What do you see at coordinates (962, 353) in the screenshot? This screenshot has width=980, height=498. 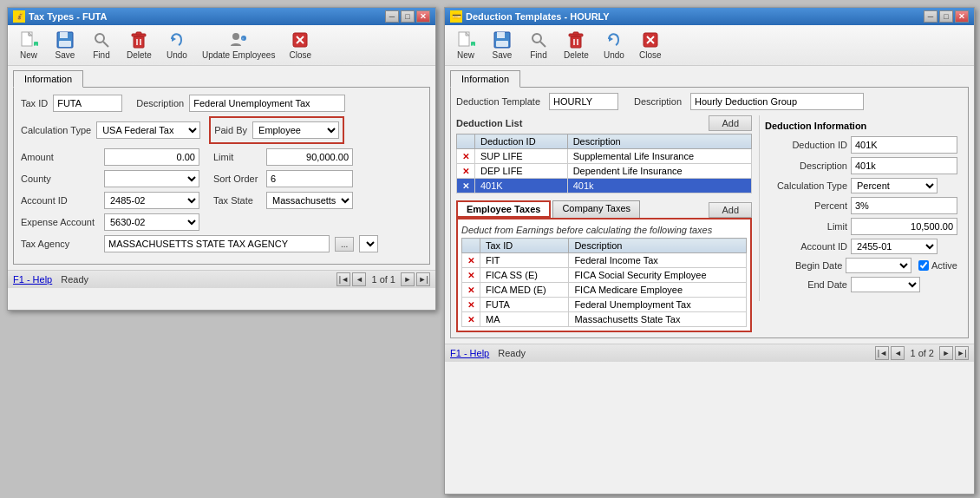 I see `last-button-2: ►|` at bounding box center [962, 353].